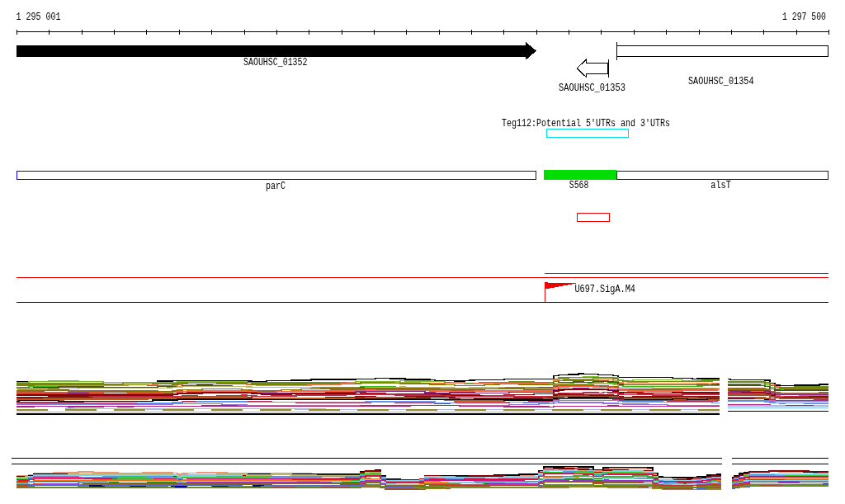  Describe the element at coordinates (579, 186) in the screenshot. I see `svg-text: S568` at that location.